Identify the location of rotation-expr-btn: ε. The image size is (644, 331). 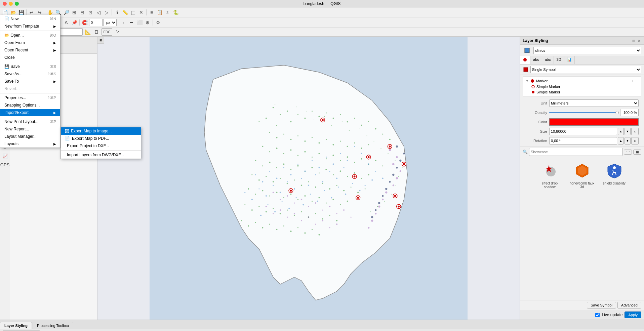
(635, 141).